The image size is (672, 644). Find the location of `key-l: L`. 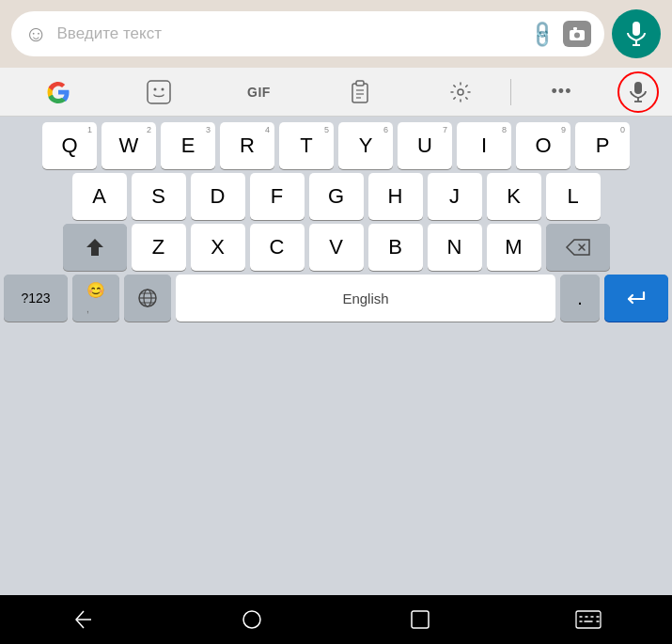

key-l: L is located at coordinates (573, 196).